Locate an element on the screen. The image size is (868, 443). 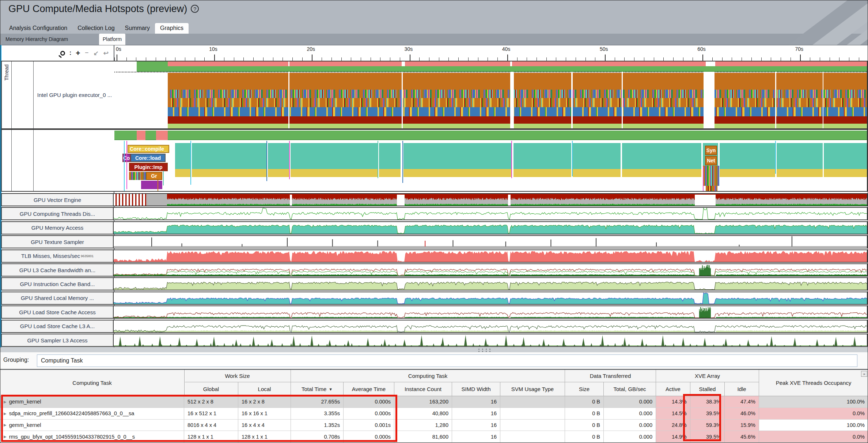
column-header-idle: Idle is located at coordinates (742, 389).